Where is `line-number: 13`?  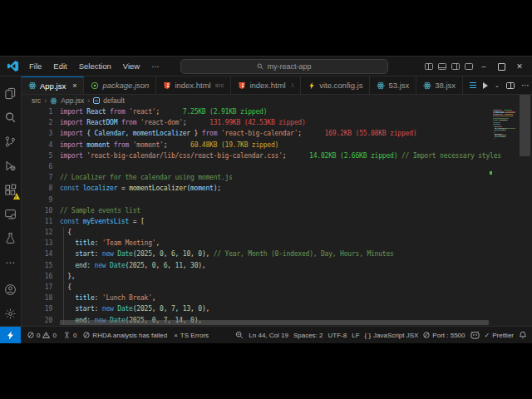
line-number: 13 is located at coordinates (41, 243).